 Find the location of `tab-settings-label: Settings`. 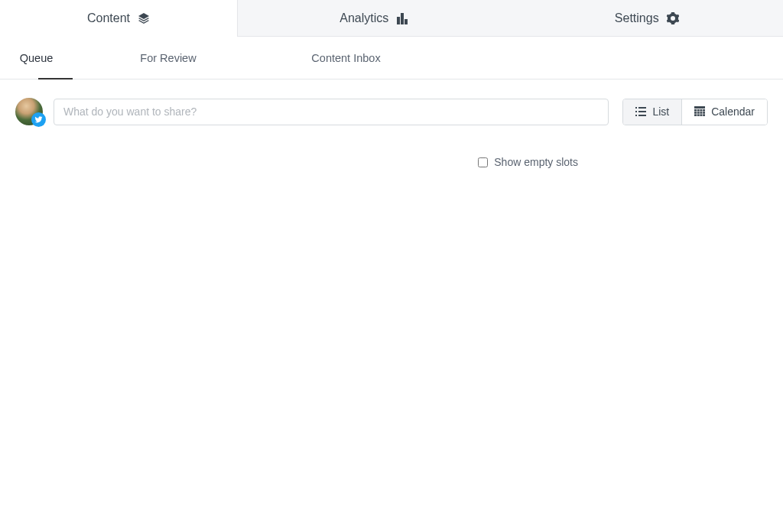

tab-settings-label: Settings is located at coordinates (637, 18).